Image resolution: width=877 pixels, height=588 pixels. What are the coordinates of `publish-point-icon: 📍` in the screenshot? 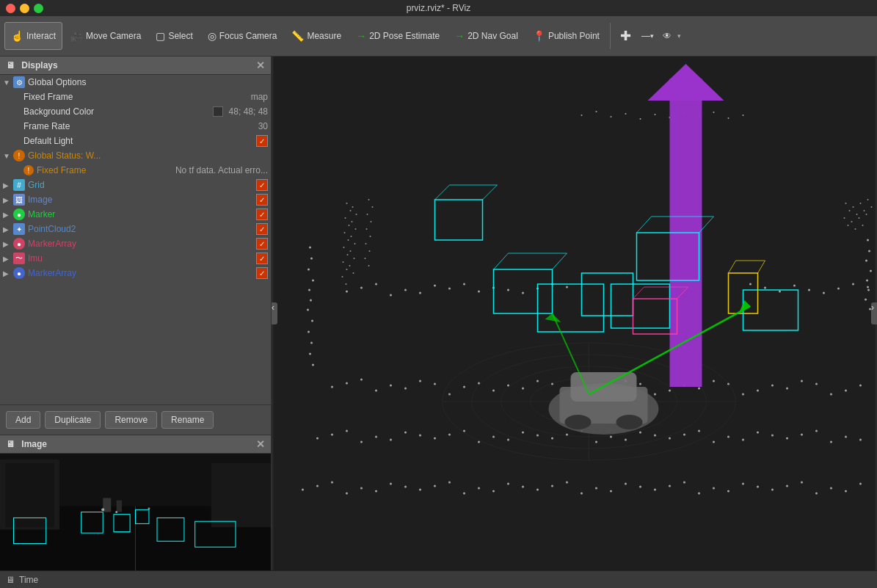 It's located at (539, 36).